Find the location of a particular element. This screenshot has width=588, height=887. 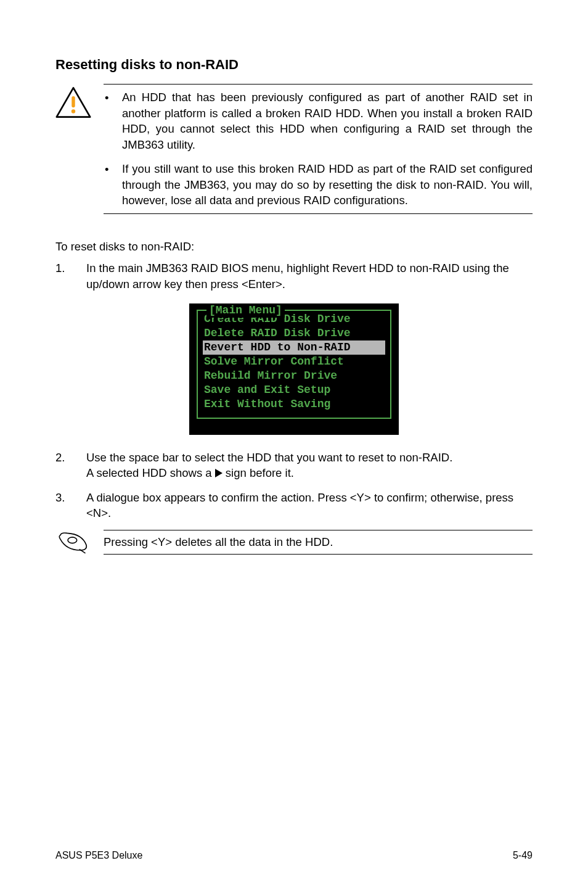

step-item: 2. Use the space bar to select the HDD t… is located at coordinates (294, 465).